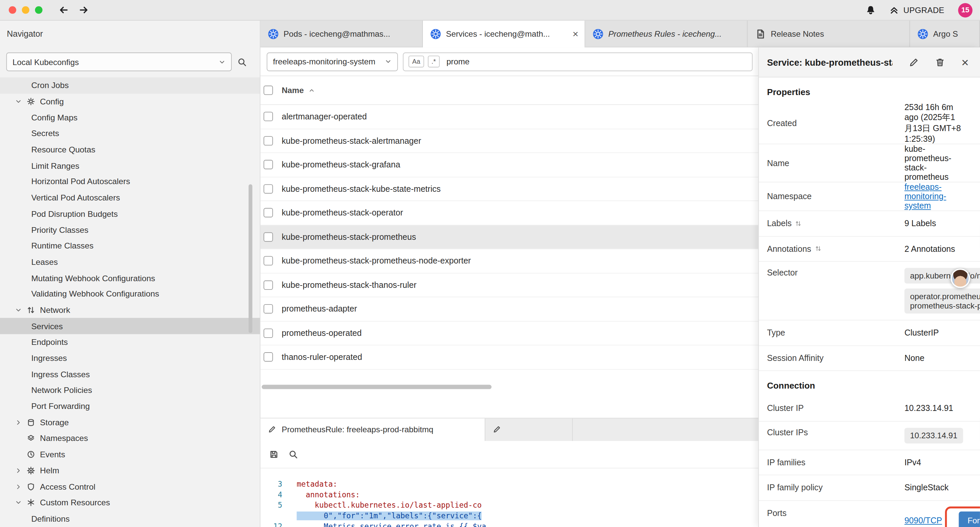  I want to click on detail-row-labels: Labels9 Labels, so click(870, 224).